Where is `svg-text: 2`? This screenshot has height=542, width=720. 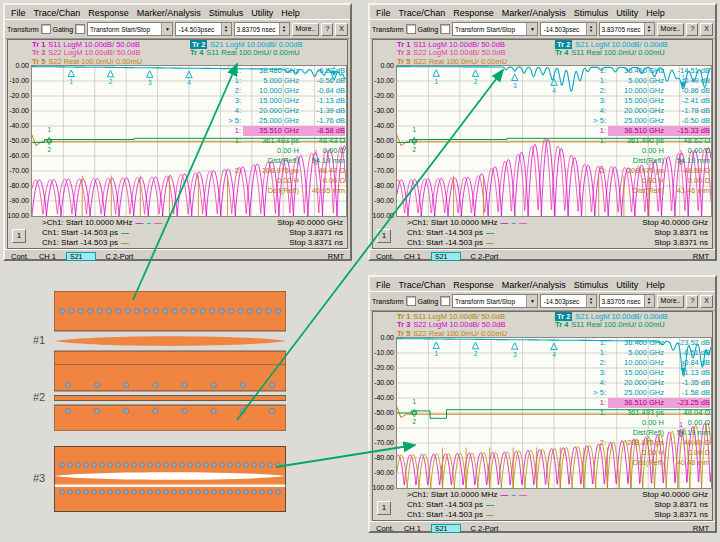
svg-text: 2 is located at coordinates (49, 150).